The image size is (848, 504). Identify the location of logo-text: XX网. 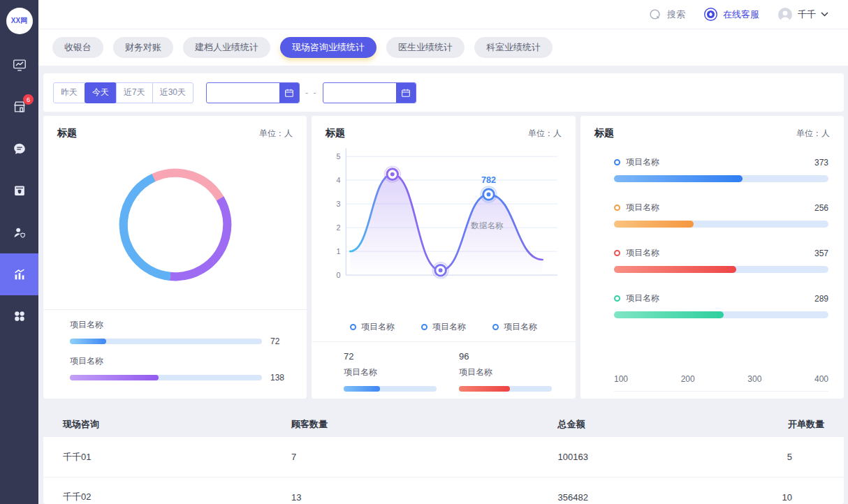
(20, 21).